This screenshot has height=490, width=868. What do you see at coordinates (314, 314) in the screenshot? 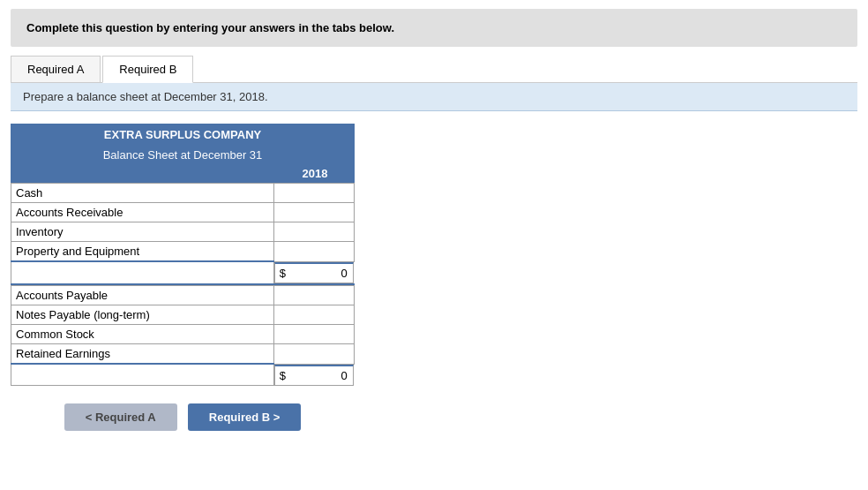
I see `notes-payable-input` at bounding box center [314, 314].